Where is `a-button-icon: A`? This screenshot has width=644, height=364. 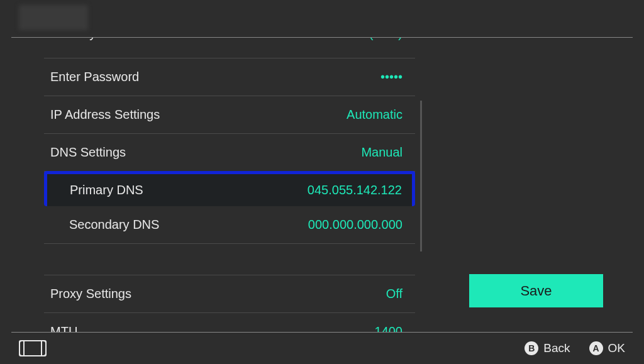
a-button-icon: A is located at coordinates (596, 348).